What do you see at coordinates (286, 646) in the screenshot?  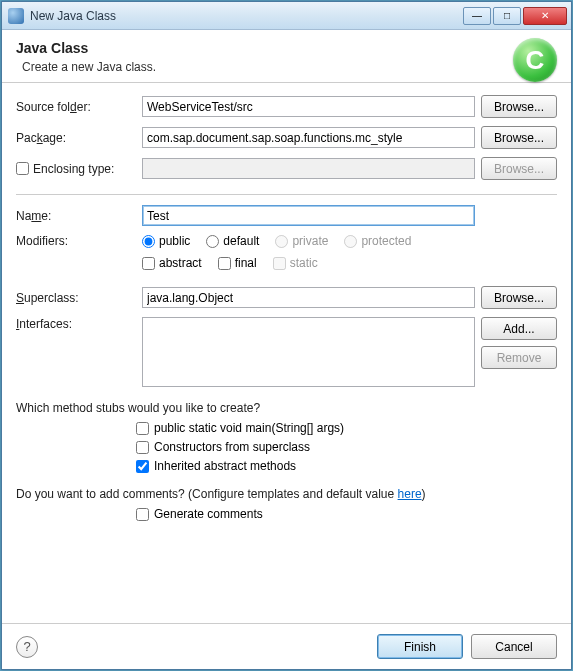 I see `dialog-footer: ? Finish Cancel` at bounding box center [286, 646].